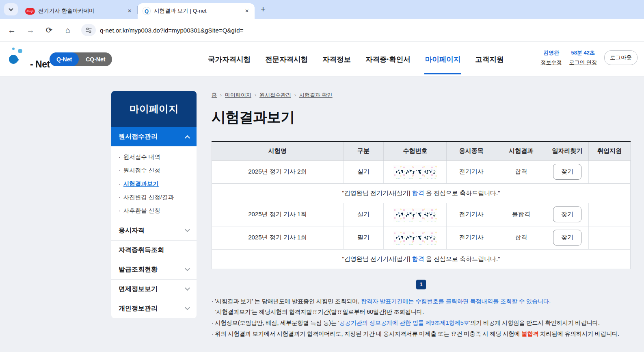 The width and height of the screenshot is (644, 352). I want to click on site-settings-button, so click(89, 30).